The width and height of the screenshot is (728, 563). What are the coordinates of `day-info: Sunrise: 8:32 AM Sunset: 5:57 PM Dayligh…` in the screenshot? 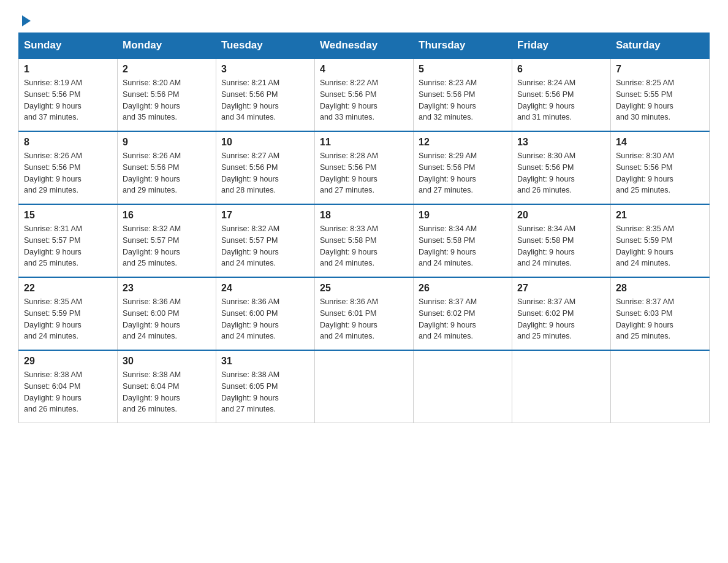 It's located at (265, 247).